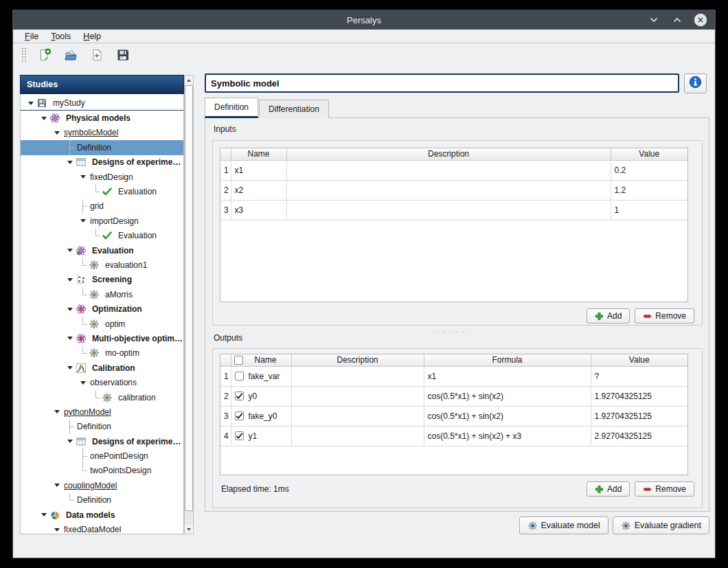  I want to click on tree-item-twopointsdesign: twoPointsDesign, so click(102, 471).